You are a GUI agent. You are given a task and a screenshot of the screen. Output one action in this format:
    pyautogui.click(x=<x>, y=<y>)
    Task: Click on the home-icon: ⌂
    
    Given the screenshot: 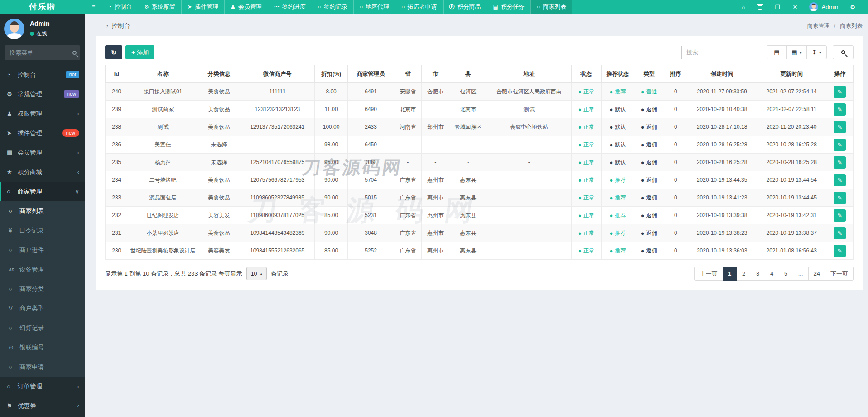 What is the action you would take?
    pyautogui.click(x=743, y=7)
    